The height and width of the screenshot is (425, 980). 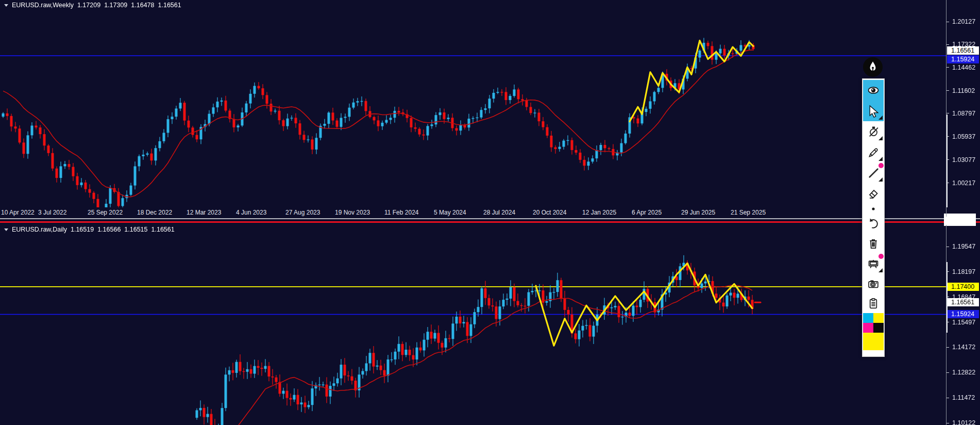 What do you see at coordinates (109, 230) in the screenshot?
I see `daily-high: 1.16566` at bounding box center [109, 230].